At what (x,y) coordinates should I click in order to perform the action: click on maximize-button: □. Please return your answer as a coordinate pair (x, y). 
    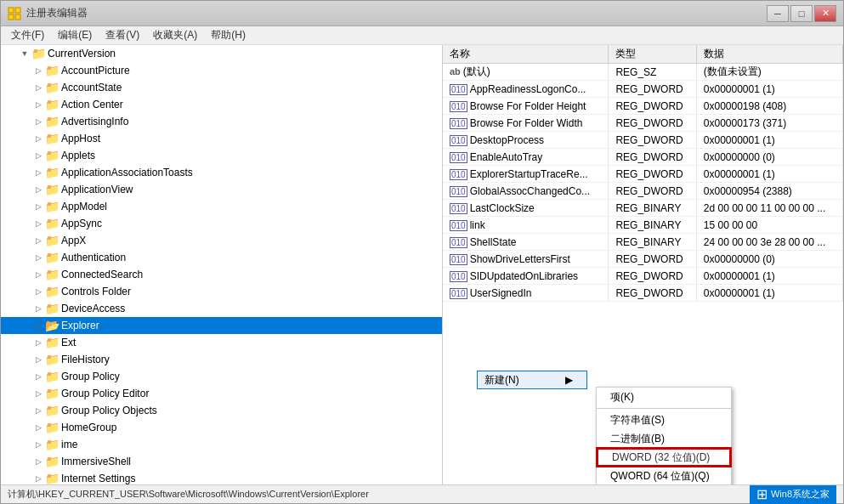
    Looking at the image, I should click on (802, 14).